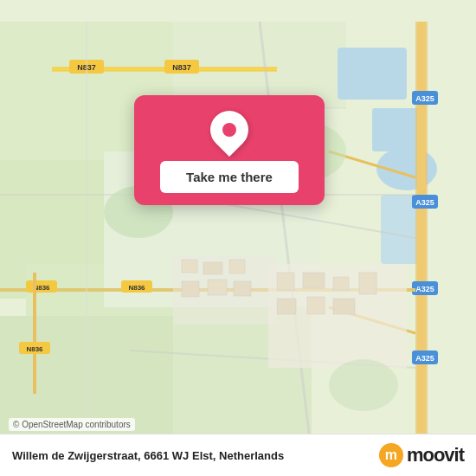 This screenshot has height=476, width=476. I want to click on take-me-there-button: Take me there, so click(229, 177).